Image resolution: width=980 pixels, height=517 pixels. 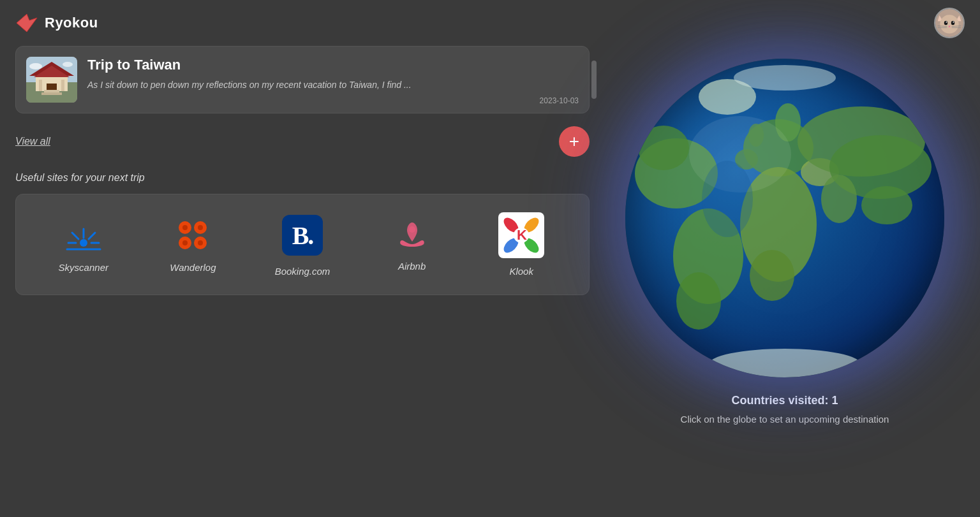 What do you see at coordinates (302, 245) in the screenshot?
I see `sites-container: Skyscanner` at bounding box center [302, 245].